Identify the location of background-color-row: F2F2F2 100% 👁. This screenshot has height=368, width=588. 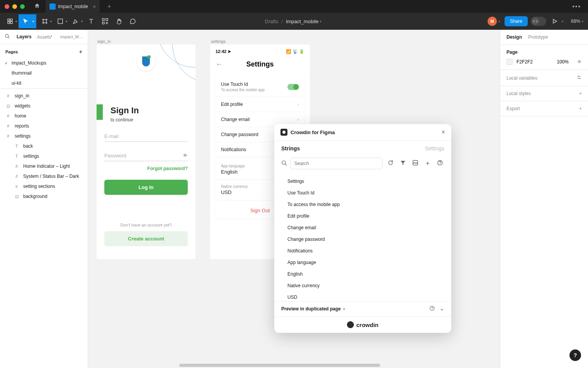
(544, 62).